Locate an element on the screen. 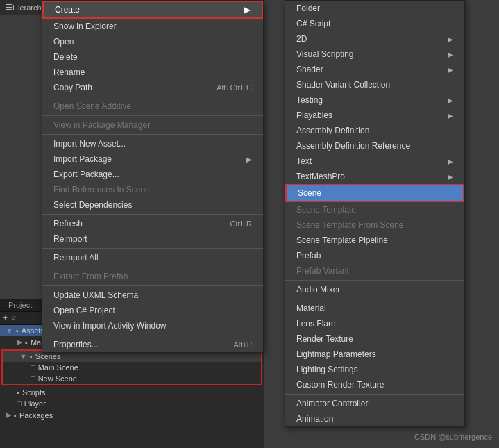  scene-template-pipeline-item: Scene Template Pipeline is located at coordinates (375, 240).